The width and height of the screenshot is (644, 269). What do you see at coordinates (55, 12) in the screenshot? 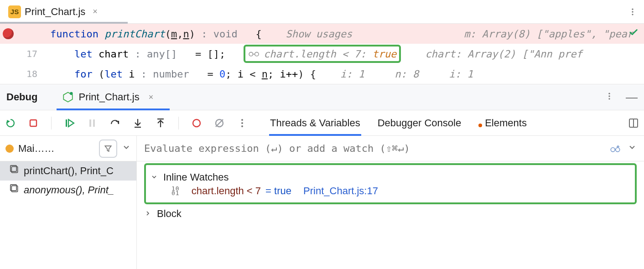
I see `editor-tab-title: Print_Chart.js` at bounding box center [55, 12].